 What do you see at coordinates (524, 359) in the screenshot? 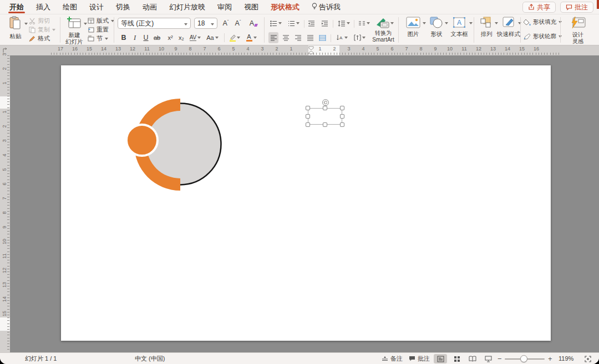
I see `zoom-slider-knob` at bounding box center [524, 359].